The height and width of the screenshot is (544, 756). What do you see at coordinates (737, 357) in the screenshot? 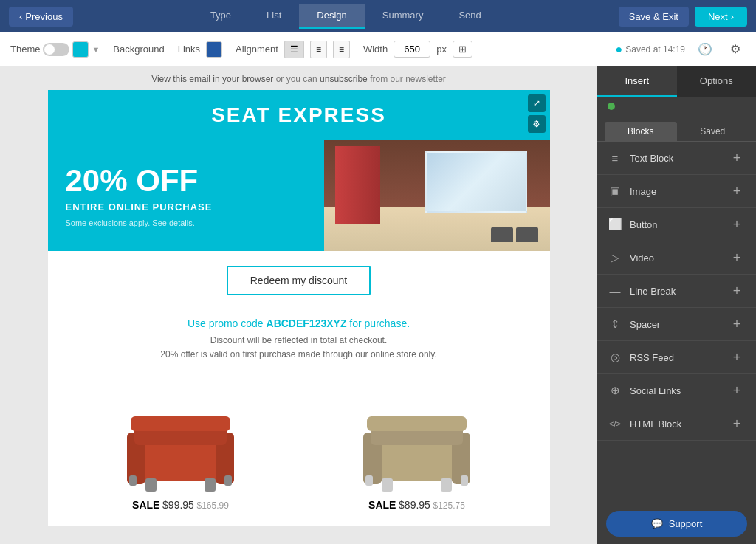
I see `rss-block-add-button: +` at bounding box center [737, 357].